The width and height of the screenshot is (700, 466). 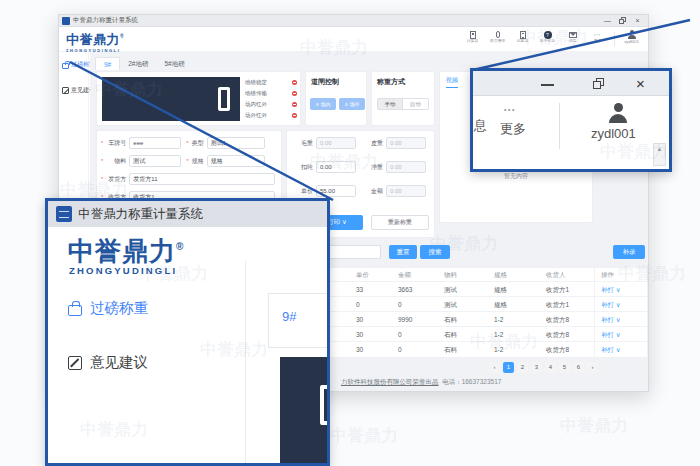 I want to click on header-toolbar: 计算器 语音播报 记事本 ? 新手引导 消息 ⋯ 更多, so click(x=552, y=38).